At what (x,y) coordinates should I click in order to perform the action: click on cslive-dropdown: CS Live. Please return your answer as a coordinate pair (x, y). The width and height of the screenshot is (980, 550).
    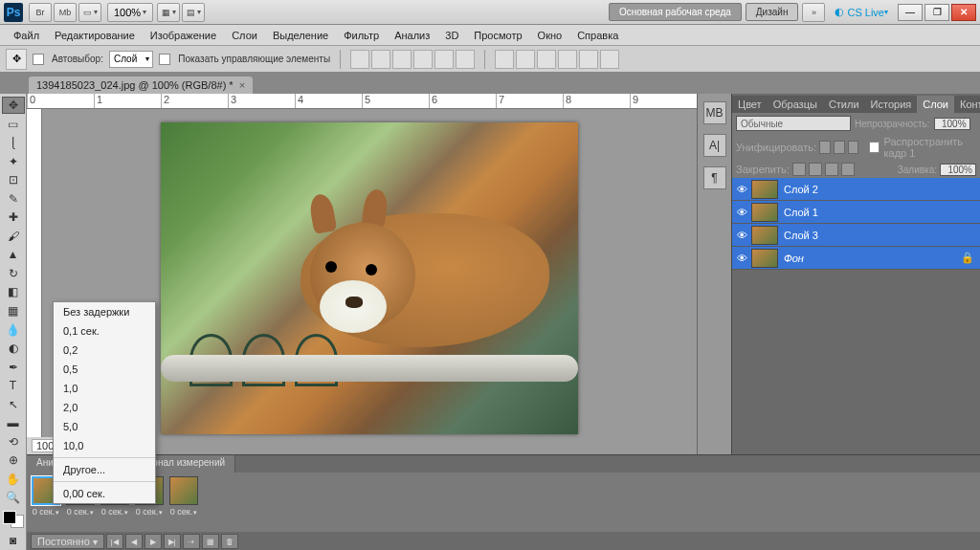
    Looking at the image, I should click on (861, 11).